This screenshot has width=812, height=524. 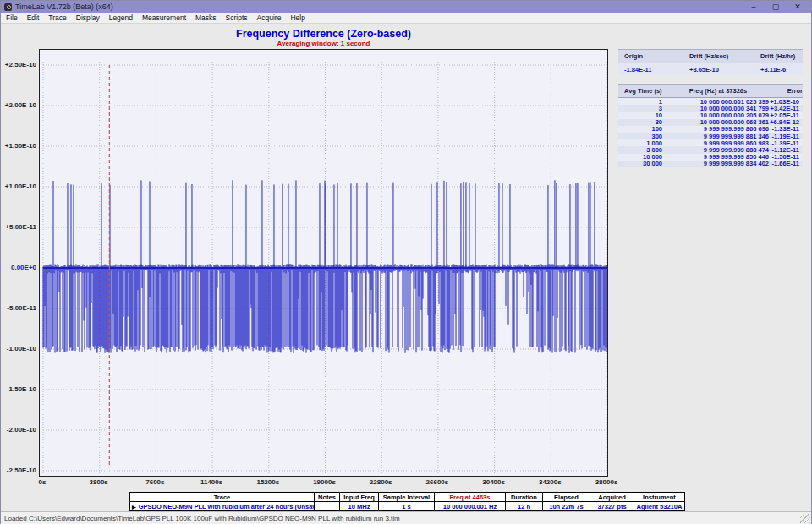 I want to click on avg-table-cell: -1.66E-11, so click(x=785, y=164).